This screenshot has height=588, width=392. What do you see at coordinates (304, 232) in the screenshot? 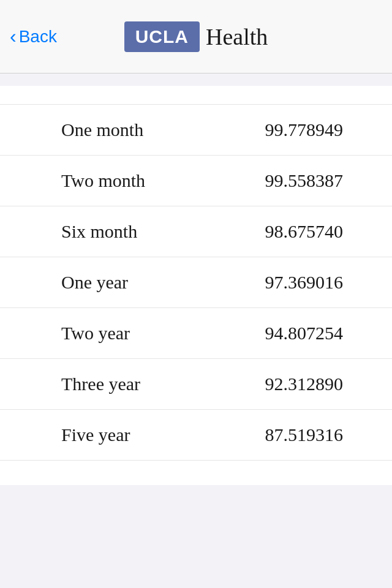
I see `row-value: 98.675740` at bounding box center [304, 232].